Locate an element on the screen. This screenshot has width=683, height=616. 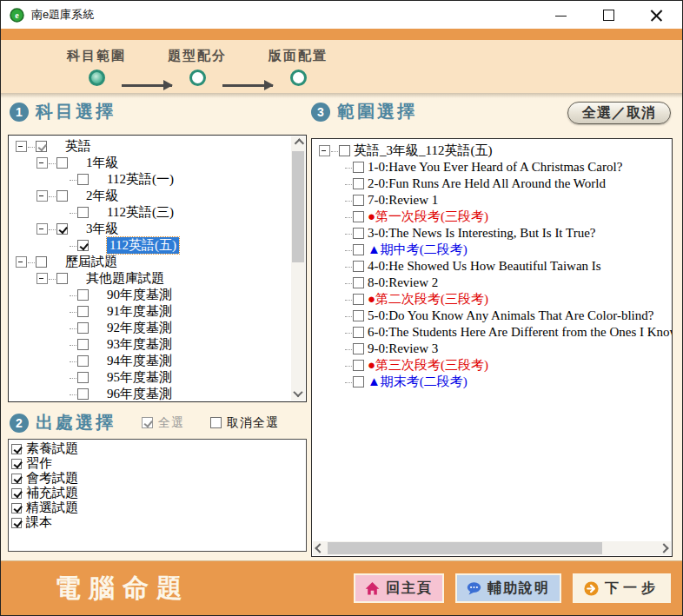
tree-item-label: 91年度基測 is located at coordinates (139, 311).